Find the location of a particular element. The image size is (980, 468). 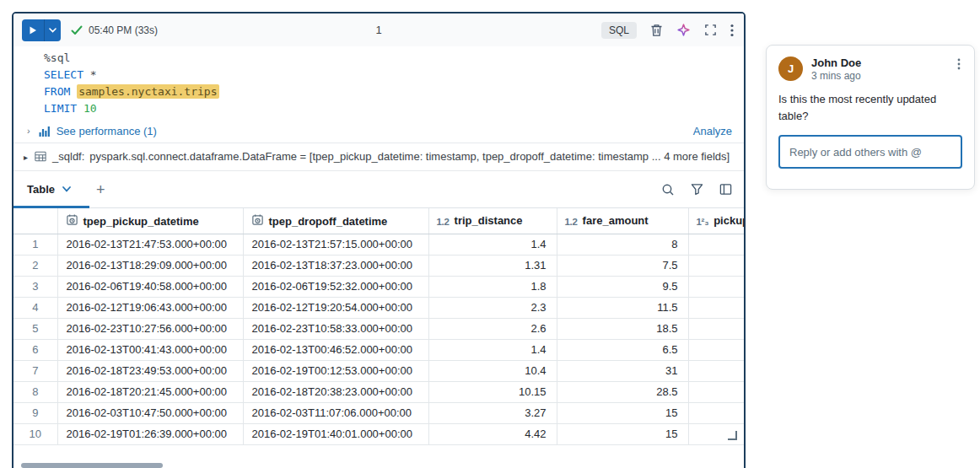

table-cell: 18.5 is located at coordinates (622, 329).